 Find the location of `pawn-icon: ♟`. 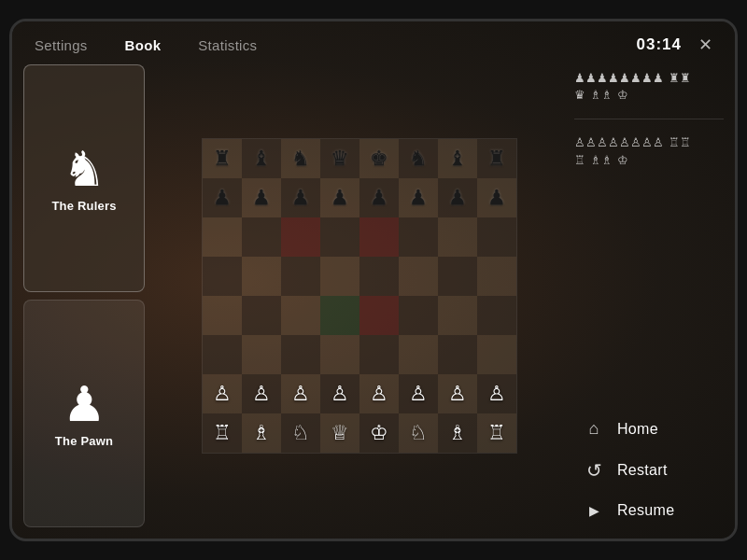

pawn-icon: ♟ is located at coordinates (84, 404).